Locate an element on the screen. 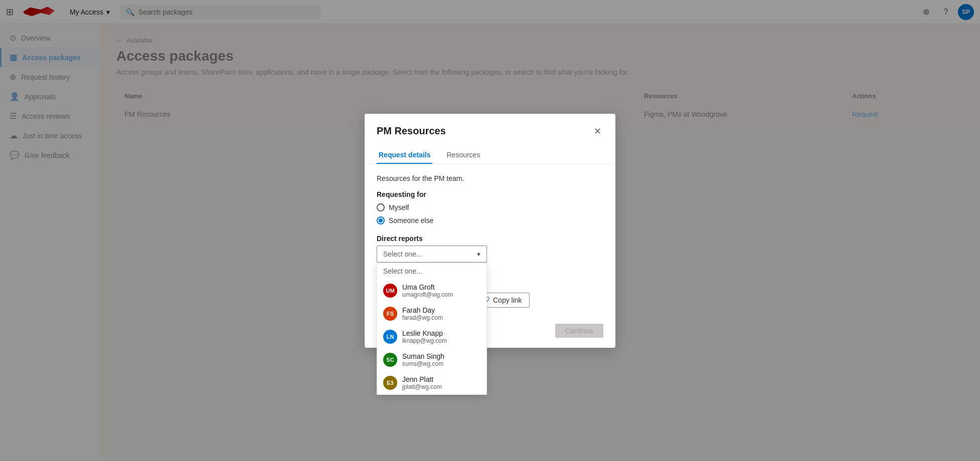 The width and height of the screenshot is (980, 461). dropdown-wrapper: Select one... ▾ Select one... UM Uma Gro… is located at coordinates (490, 254).